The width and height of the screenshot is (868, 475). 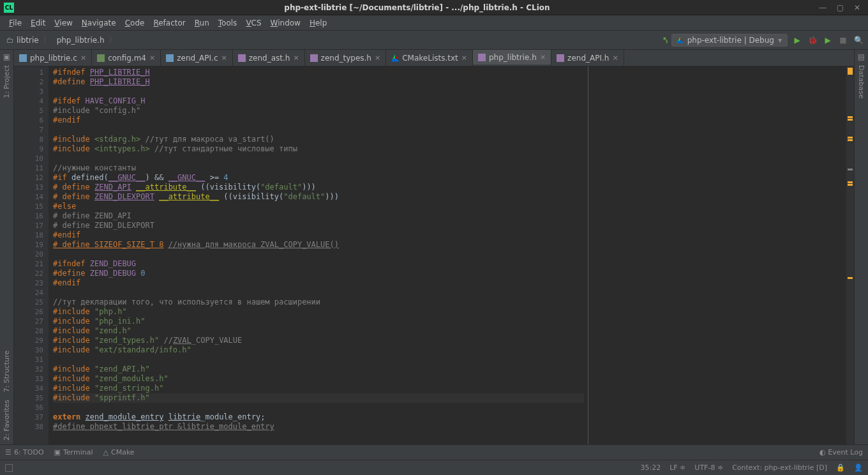 What do you see at coordinates (79, 40) in the screenshot?
I see `breadcrumb-item: php_libtrie.h` at bounding box center [79, 40].